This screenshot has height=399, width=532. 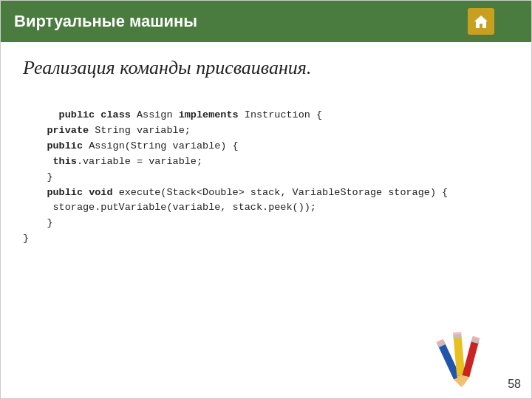 What do you see at coordinates (38, 177) in the screenshot?
I see `code-line-5: }` at bounding box center [38, 177].